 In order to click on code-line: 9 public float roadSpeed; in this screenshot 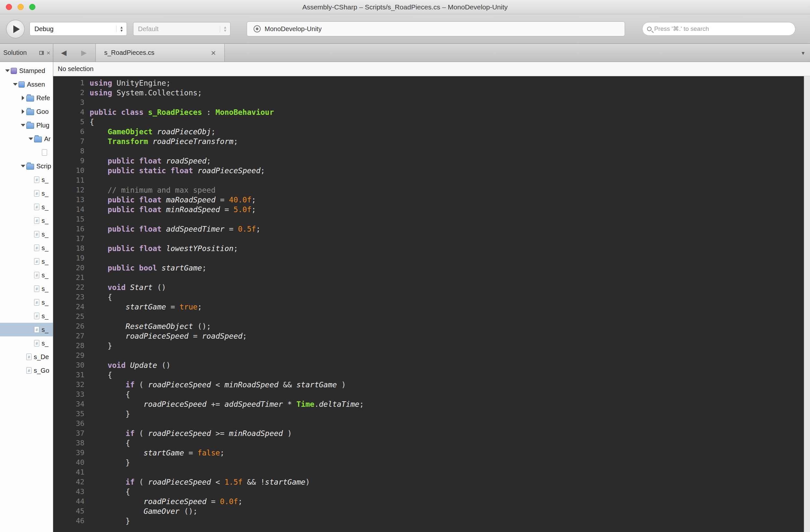, I will do `click(432, 161)`.